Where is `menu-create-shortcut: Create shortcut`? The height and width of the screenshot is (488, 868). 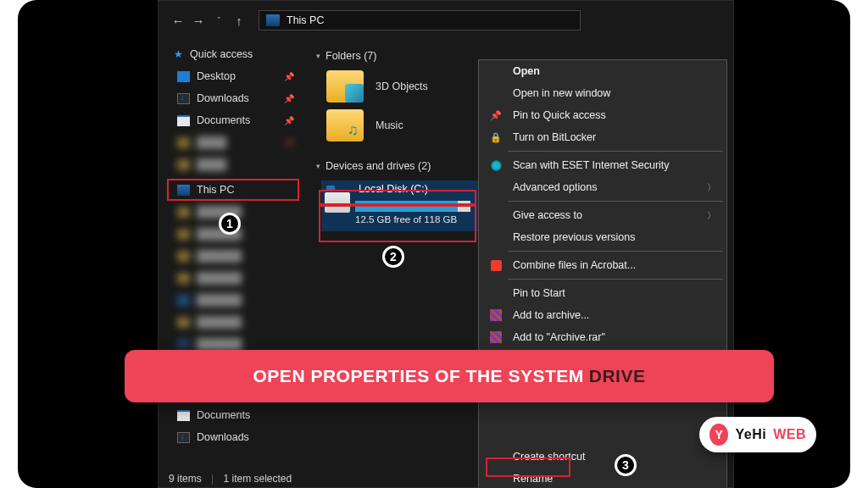 menu-create-shortcut: Create shortcut is located at coordinates (603, 457).